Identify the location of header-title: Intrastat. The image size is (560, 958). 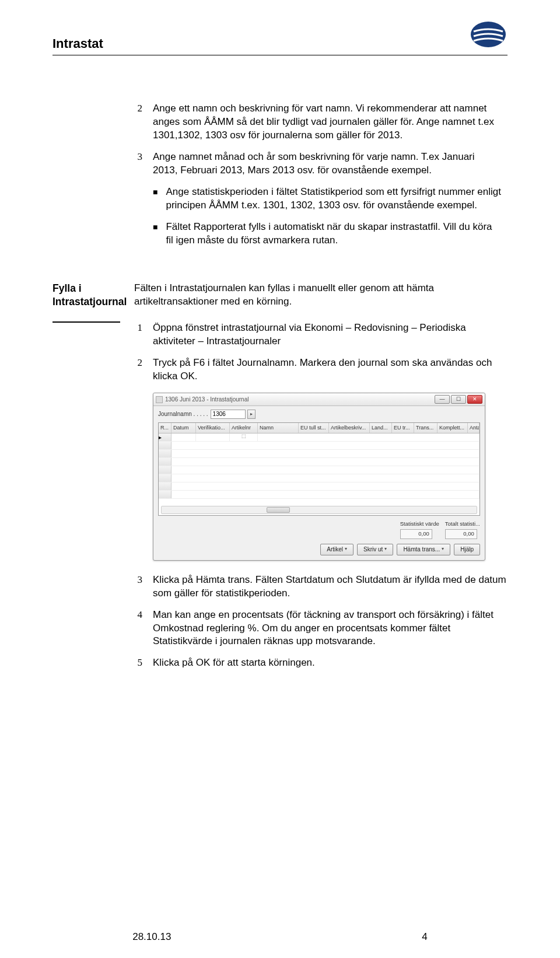
(78, 36).